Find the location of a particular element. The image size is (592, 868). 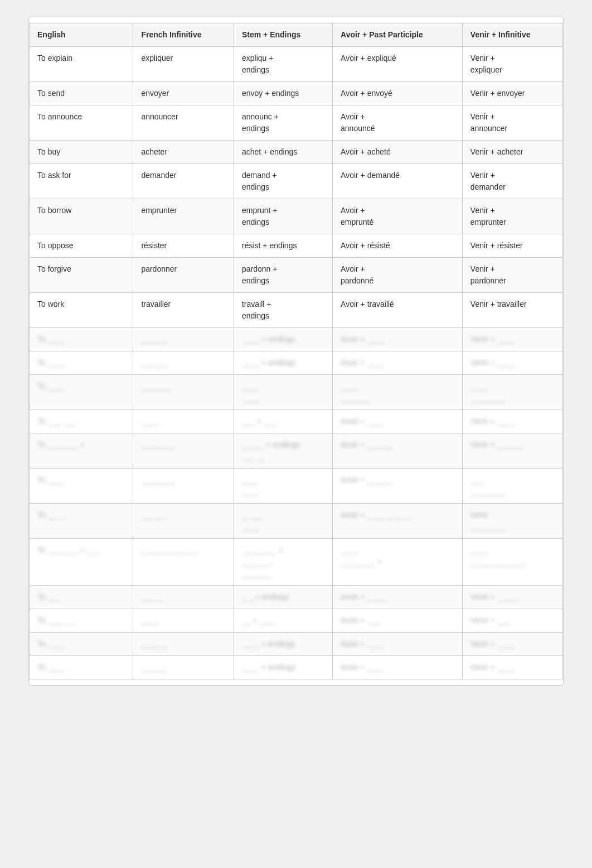

cell-venir: Venir + announcer is located at coordinates (512, 123).